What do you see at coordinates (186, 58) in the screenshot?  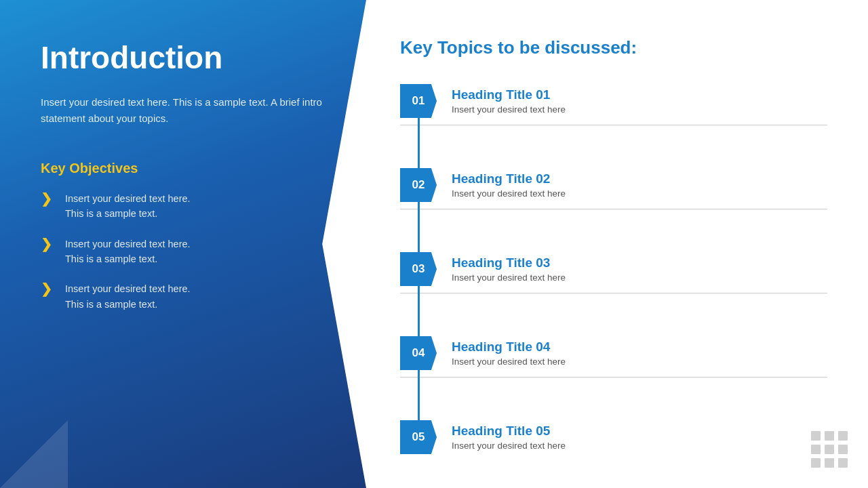 I see `main-title: Introduction` at bounding box center [186, 58].